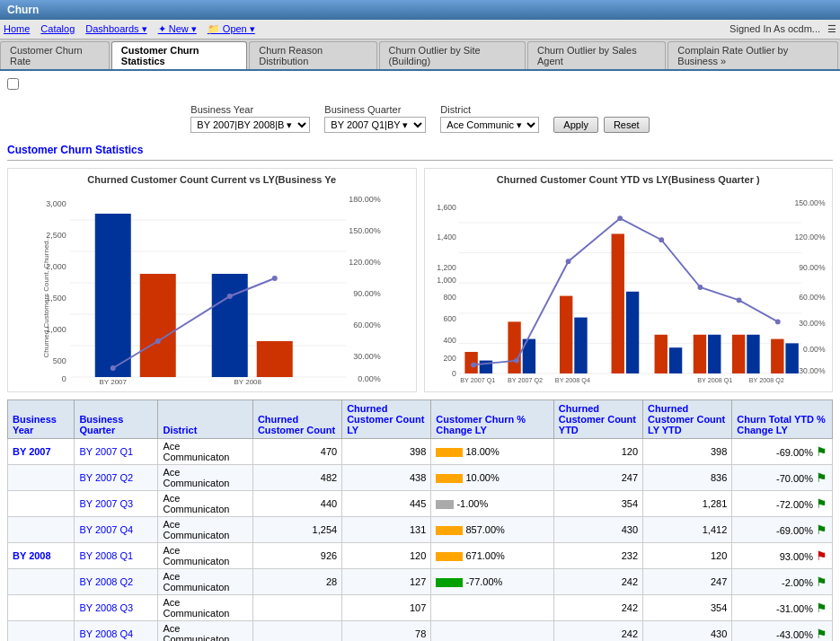 Image resolution: width=840 pixels, height=641 pixels. I want to click on business-quarter-select: BY 2007 Q1|BY ▾, so click(376, 125).